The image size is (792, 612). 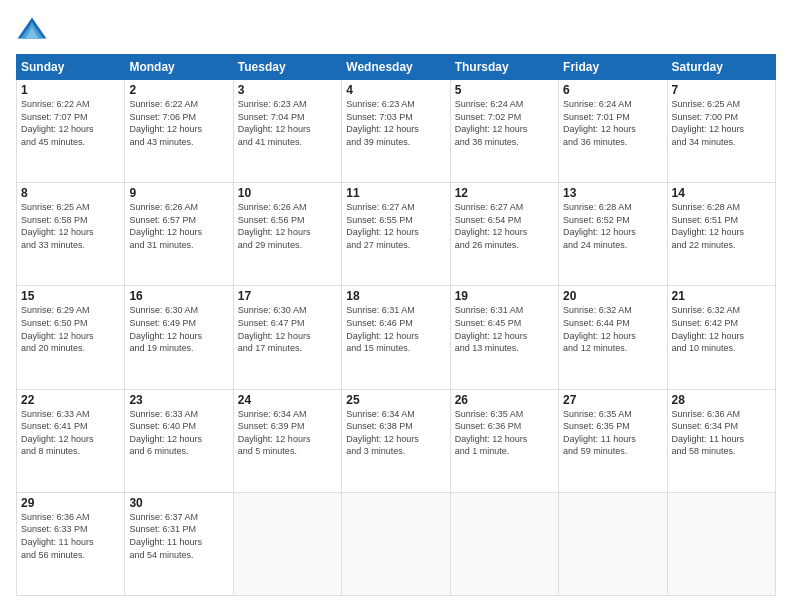 I want to click on cell-info: Sunrise: 6:23 AM Sunset: 7:03 PM Dayligh…, so click(x=396, y=123).